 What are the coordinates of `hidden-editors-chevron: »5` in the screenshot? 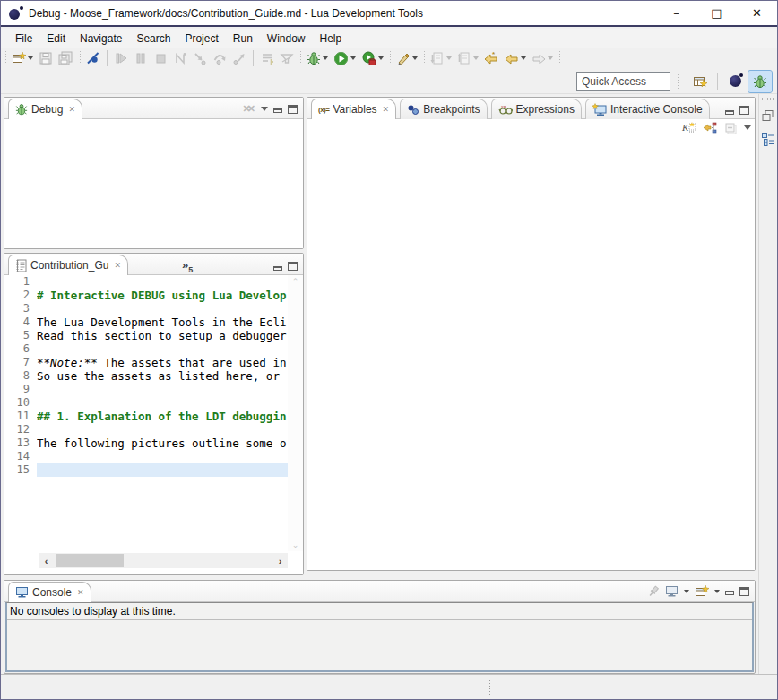 It's located at (187, 266).